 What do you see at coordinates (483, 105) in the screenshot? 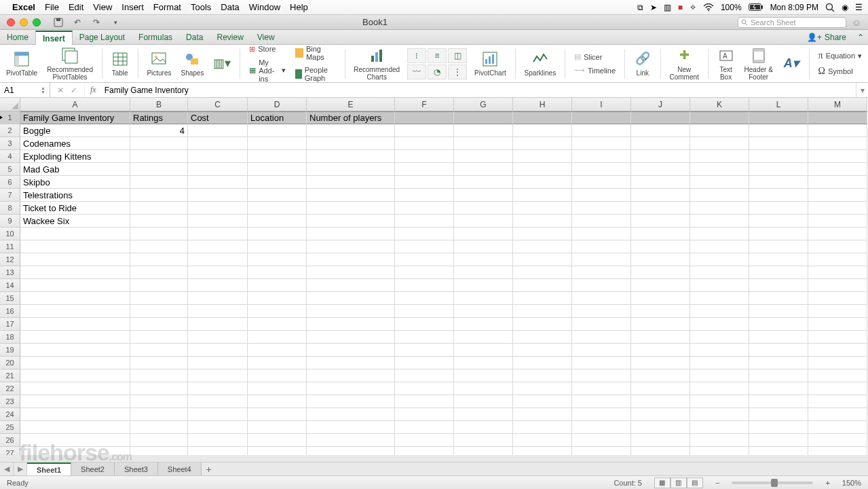
I see `column-header: G` at bounding box center [483, 105].